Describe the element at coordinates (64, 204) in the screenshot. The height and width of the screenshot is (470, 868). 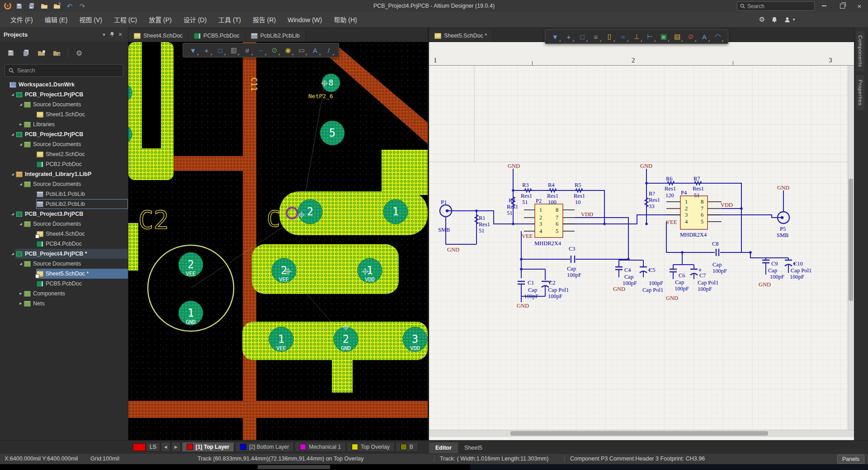
I see `tree-item: PcbLib2.PcbLib` at that location.